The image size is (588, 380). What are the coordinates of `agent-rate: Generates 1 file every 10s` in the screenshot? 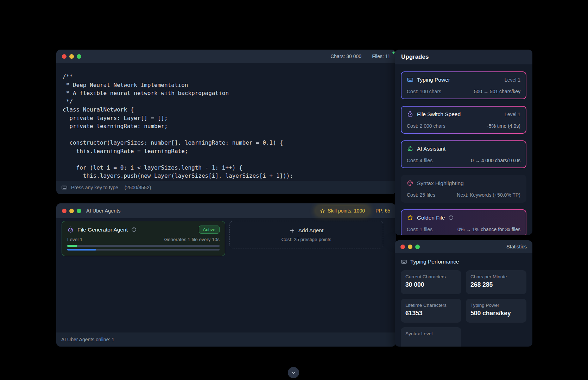 It's located at (192, 239).